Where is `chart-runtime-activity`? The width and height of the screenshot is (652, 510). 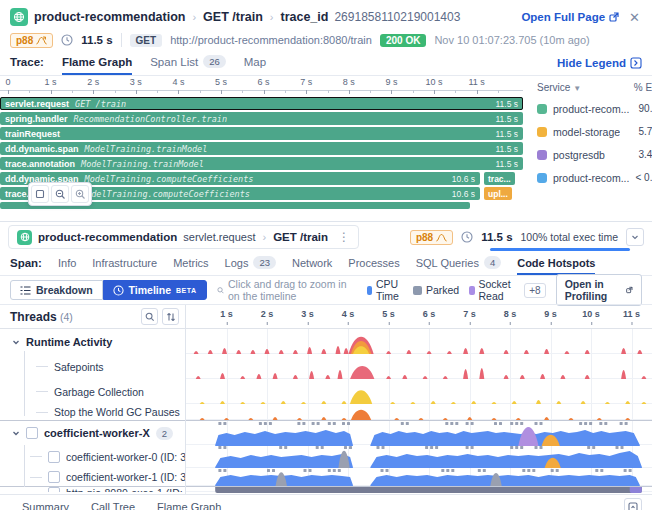 chart-runtime-activity is located at coordinates (419, 342).